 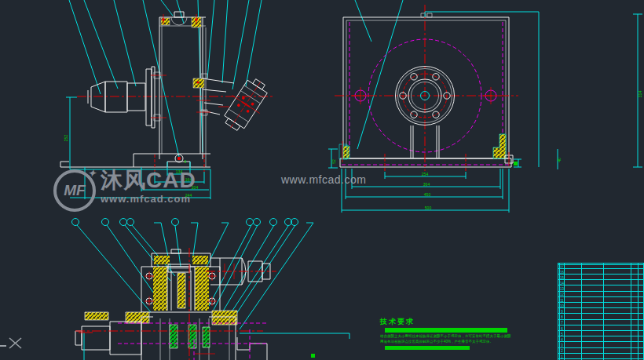 I want to click on bom-row-number: 1, so click(x=562, y=358).